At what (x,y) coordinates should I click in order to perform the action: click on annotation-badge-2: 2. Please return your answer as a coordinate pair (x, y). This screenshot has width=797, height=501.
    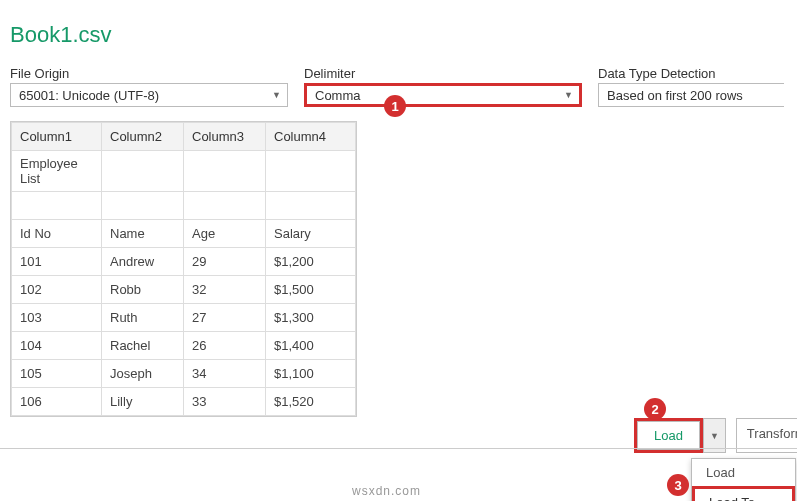
    Looking at the image, I should click on (655, 409).